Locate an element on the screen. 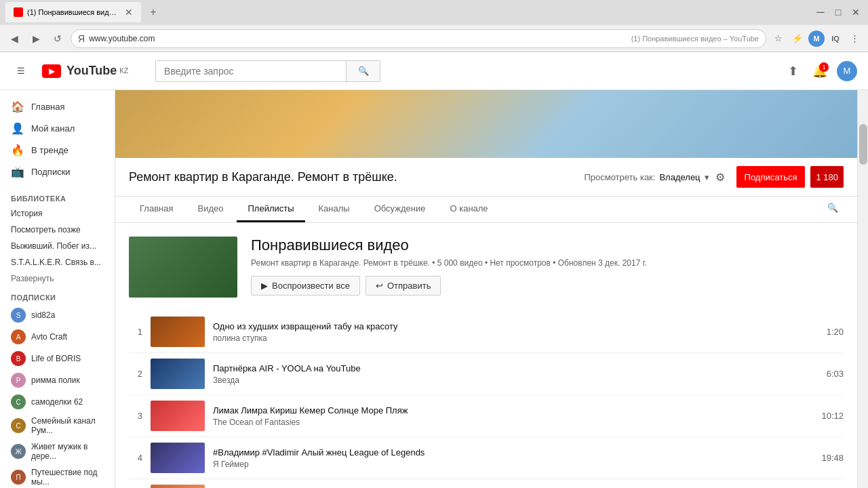  minimize-button: ─ is located at coordinates (821, 12).